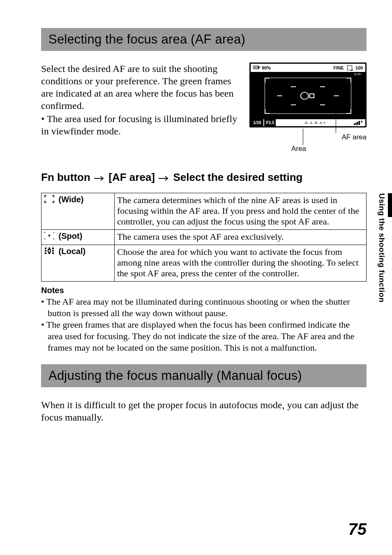 This screenshot has width=392, height=555. I want to click on af-points-icon, so click(308, 96).